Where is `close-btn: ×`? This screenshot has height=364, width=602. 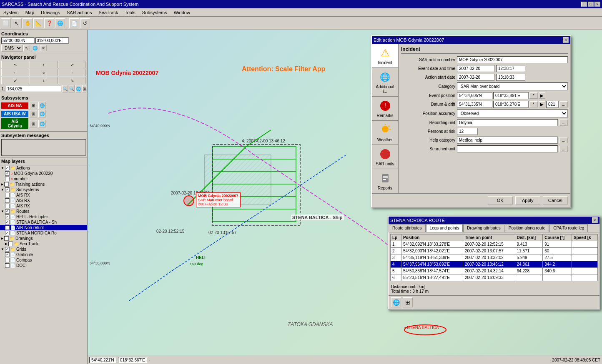 close-btn: × is located at coordinates (597, 4).